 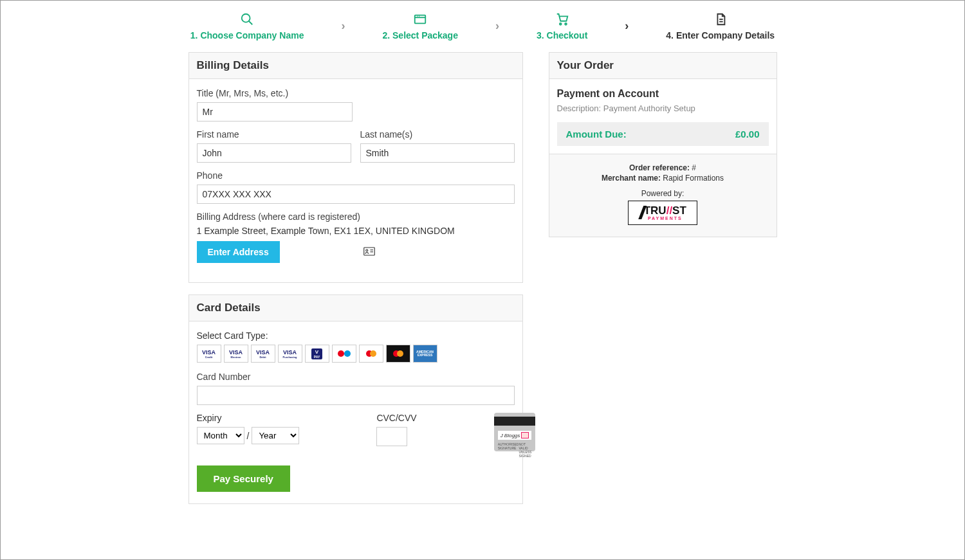 What do you see at coordinates (236, 354) in the screenshot?
I see `card-type-visa-electron: VISAElectron` at bounding box center [236, 354].